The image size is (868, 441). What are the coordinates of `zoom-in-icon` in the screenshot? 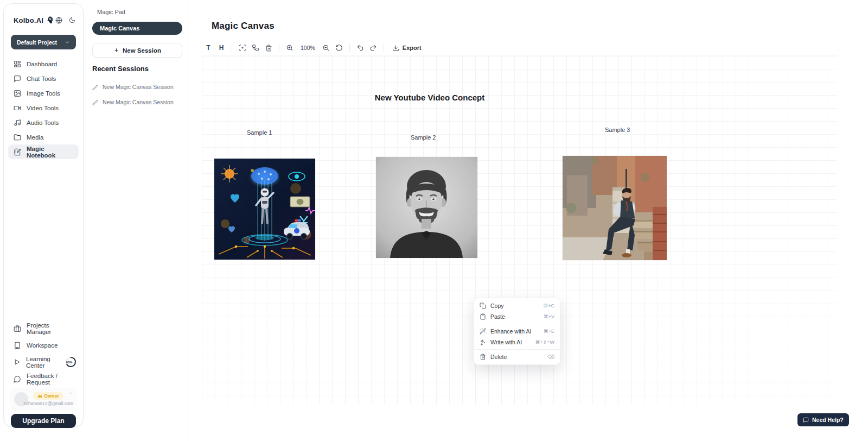 It's located at (290, 48).